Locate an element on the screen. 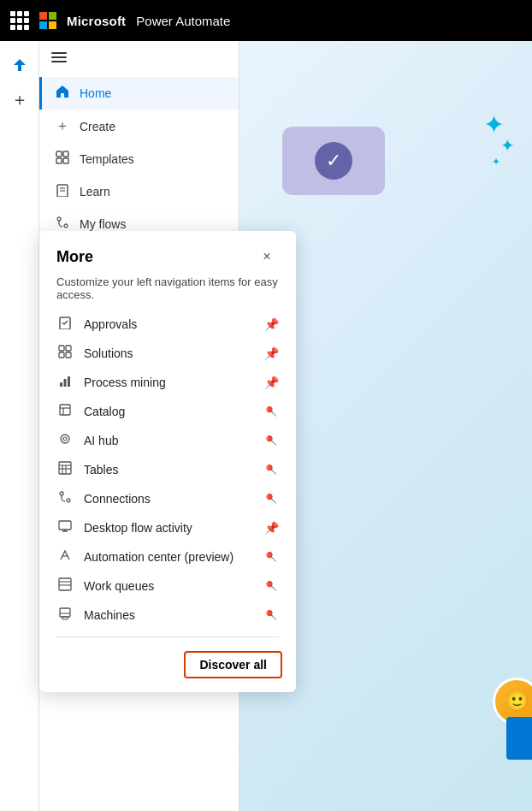 The height and width of the screenshot is (811, 532). approvals-item-icon is located at coordinates (65, 324).